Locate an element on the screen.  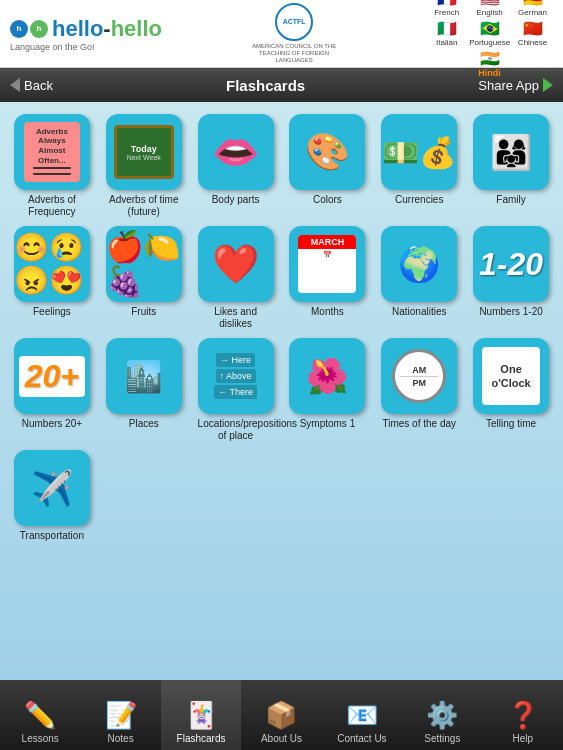
german-label: German is located at coordinates (532, 12).